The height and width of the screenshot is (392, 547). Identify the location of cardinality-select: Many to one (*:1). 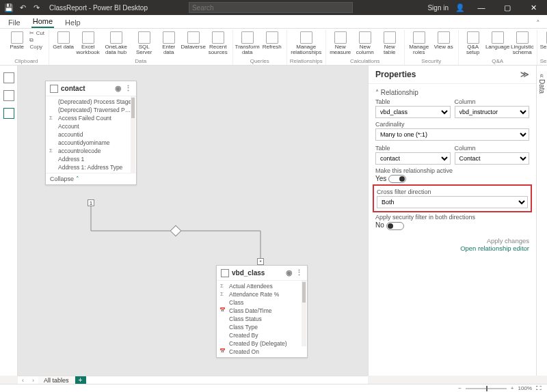
(453, 135).